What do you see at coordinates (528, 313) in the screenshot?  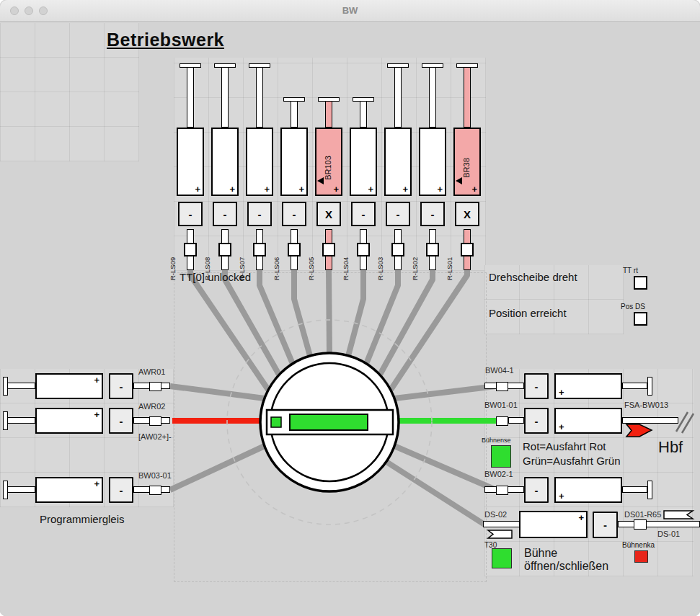 I see `indicator-row2-label: Position erreicht` at bounding box center [528, 313].